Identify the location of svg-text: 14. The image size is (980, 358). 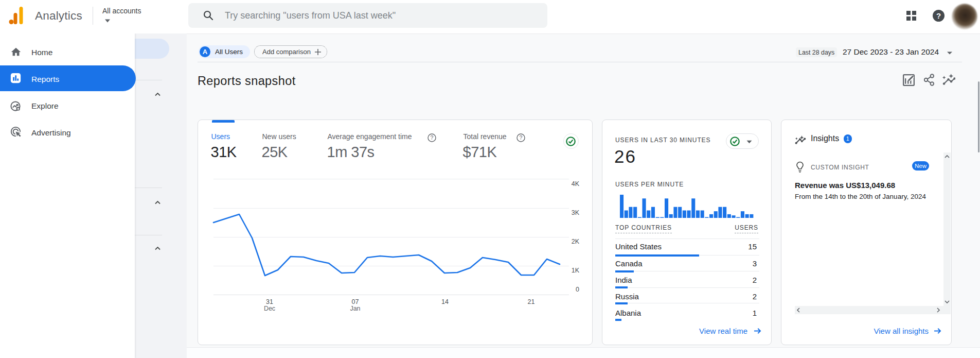
(445, 302).